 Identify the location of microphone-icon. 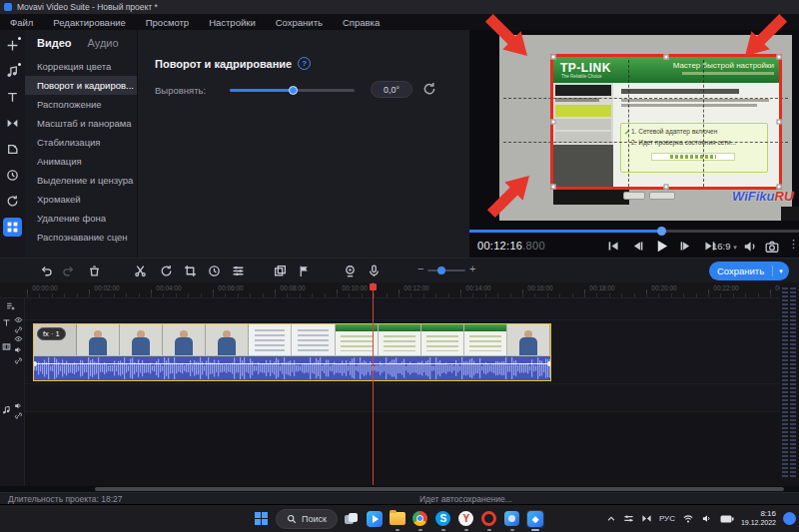
(374, 271).